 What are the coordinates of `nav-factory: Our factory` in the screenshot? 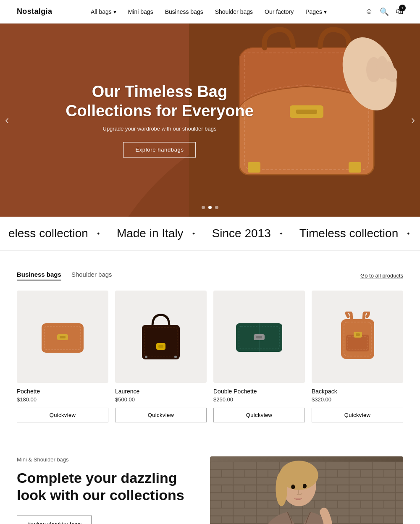 It's located at (279, 12).